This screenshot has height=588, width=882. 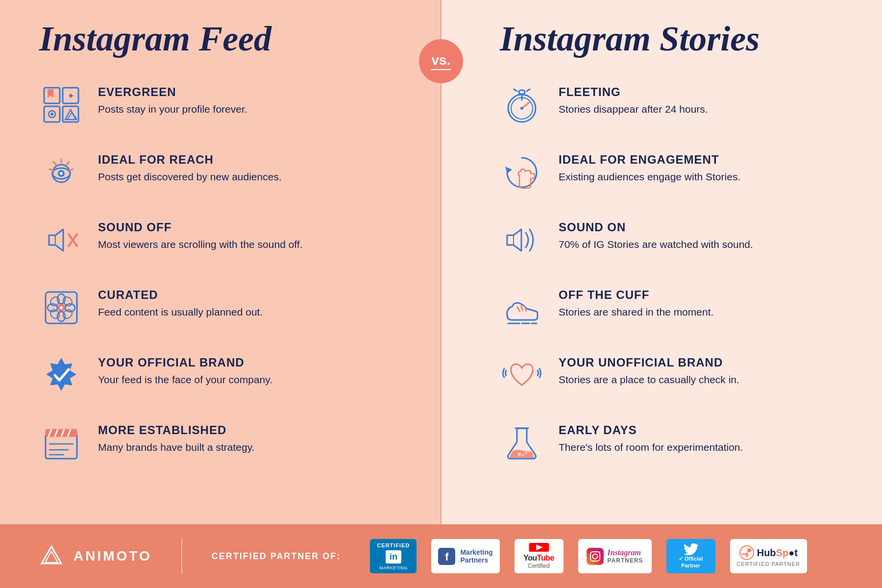 What do you see at coordinates (539, 547) in the screenshot?
I see `youtube-icon` at bounding box center [539, 547].